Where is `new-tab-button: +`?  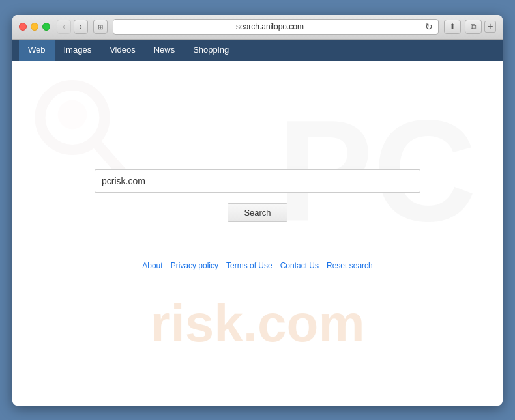 new-tab-button: + is located at coordinates (490, 27).